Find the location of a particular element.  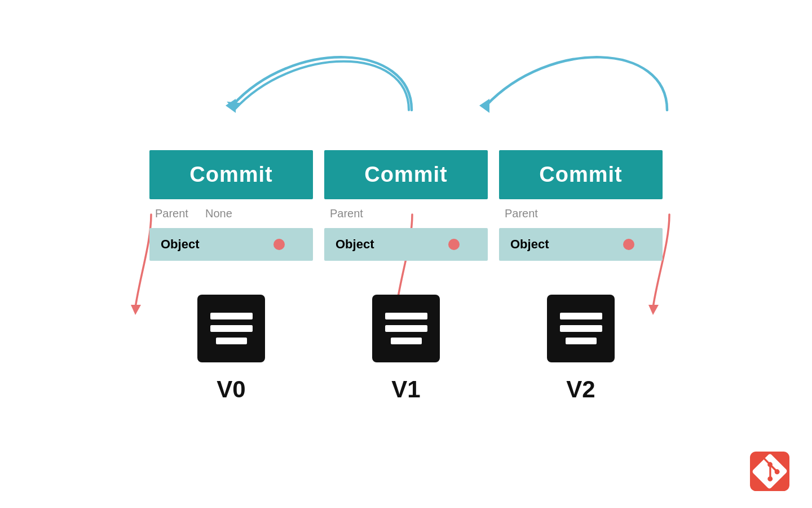

file-icon-v1 is located at coordinates (406, 329).